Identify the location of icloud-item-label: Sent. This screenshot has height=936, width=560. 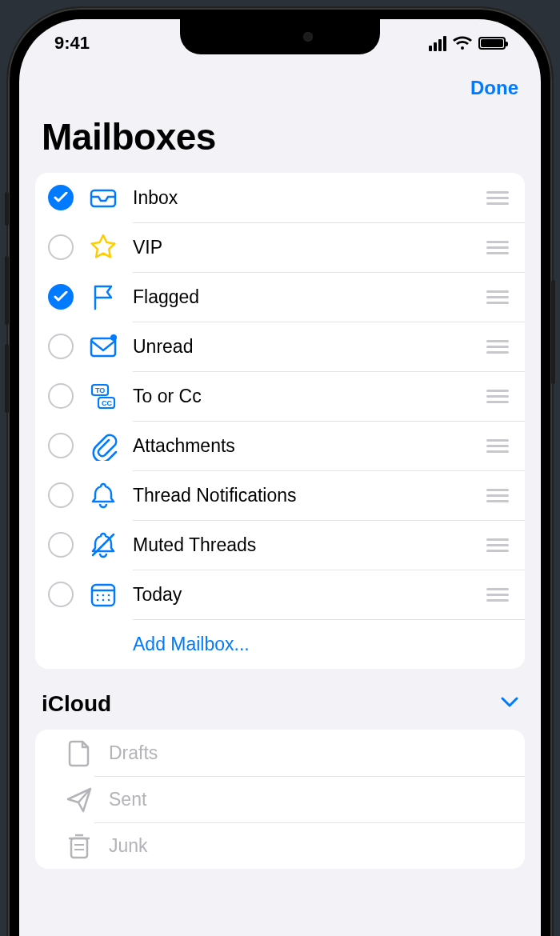
(310, 800).